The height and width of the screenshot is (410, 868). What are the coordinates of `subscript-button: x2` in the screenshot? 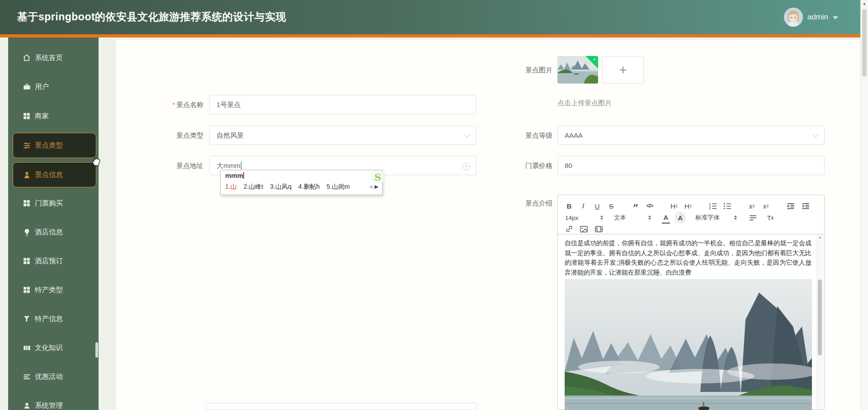 It's located at (752, 206).